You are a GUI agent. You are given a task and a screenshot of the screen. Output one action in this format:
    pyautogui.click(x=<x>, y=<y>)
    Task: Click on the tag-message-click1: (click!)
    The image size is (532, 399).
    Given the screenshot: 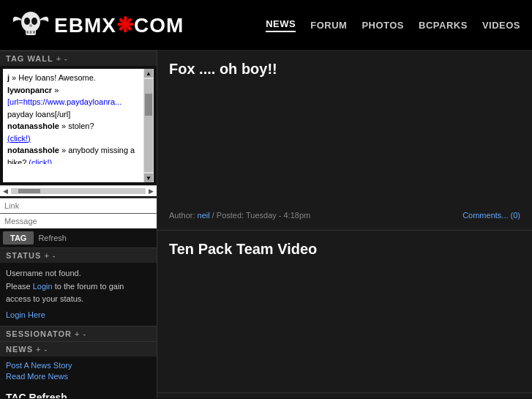 What is the action you would take?
    pyautogui.click(x=78, y=139)
    